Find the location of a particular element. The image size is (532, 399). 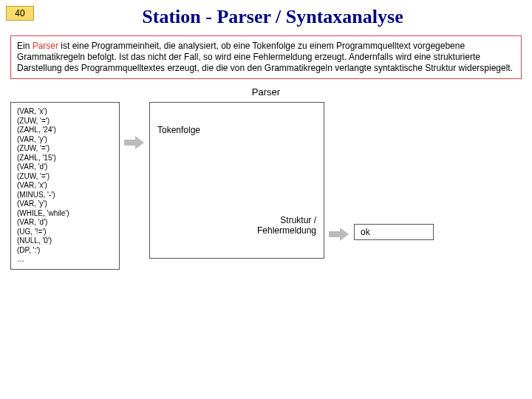

slide-number-badge: 40 is located at coordinates (20, 13).